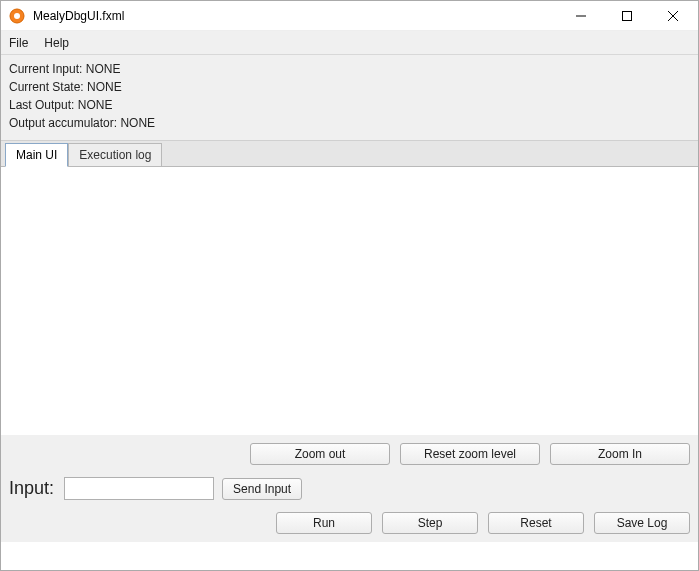 The width and height of the screenshot is (699, 571). What do you see at coordinates (36, 155) in the screenshot?
I see `tab-main-ui: Main UI` at bounding box center [36, 155].